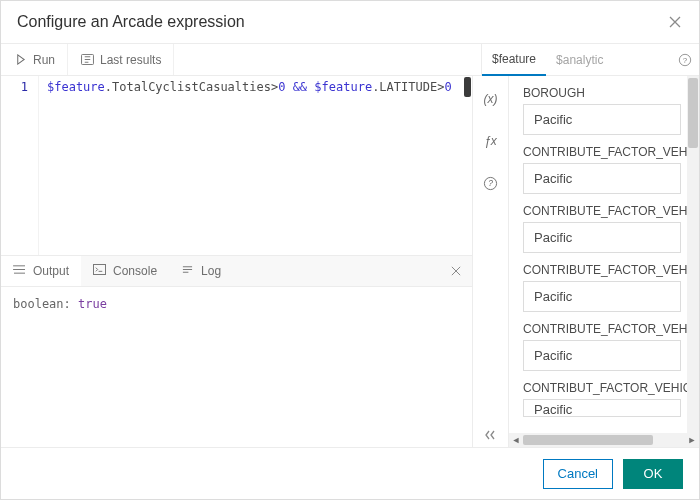 The width and height of the screenshot is (700, 500). What do you see at coordinates (578, 474) in the screenshot?
I see `cancel-button: Cancel` at bounding box center [578, 474].